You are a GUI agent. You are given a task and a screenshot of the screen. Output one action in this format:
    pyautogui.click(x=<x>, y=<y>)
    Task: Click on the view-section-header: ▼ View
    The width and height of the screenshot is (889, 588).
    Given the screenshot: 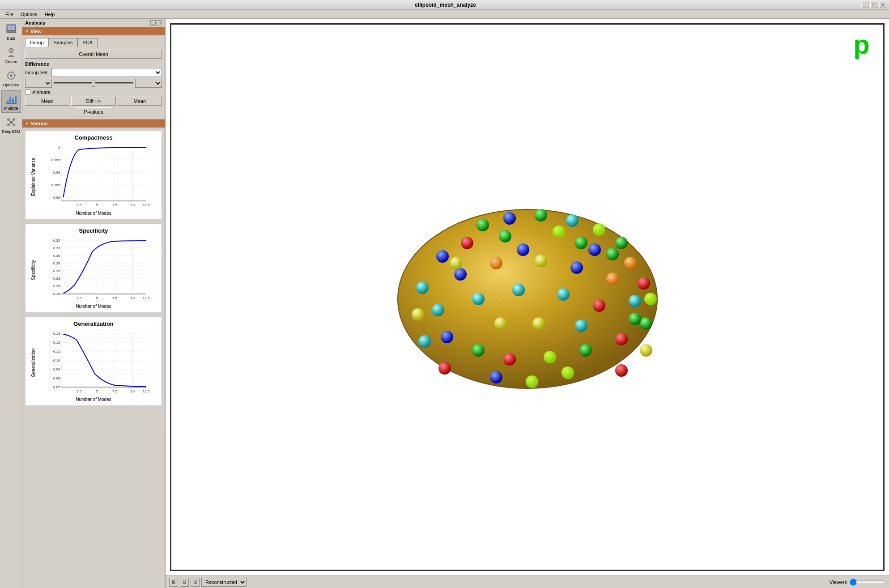 What is the action you would take?
    pyautogui.click(x=94, y=31)
    